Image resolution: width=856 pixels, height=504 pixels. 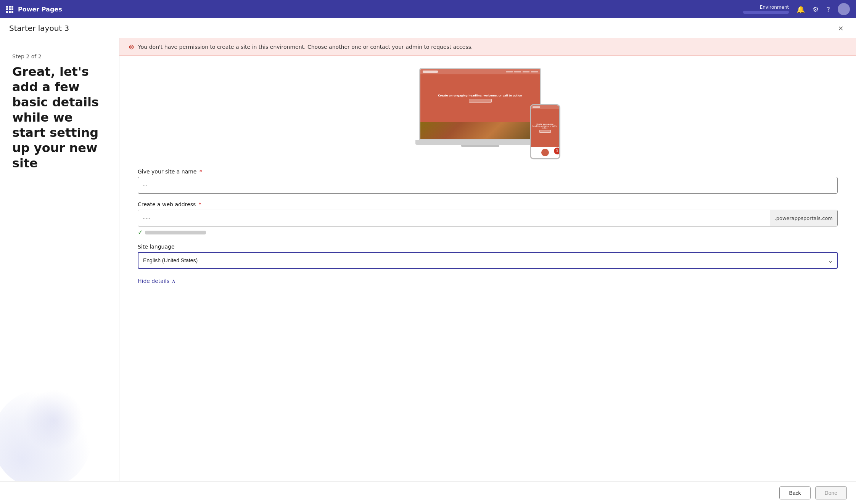 I want to click on settings-icon: ⚙, so click(x=816, y=9).